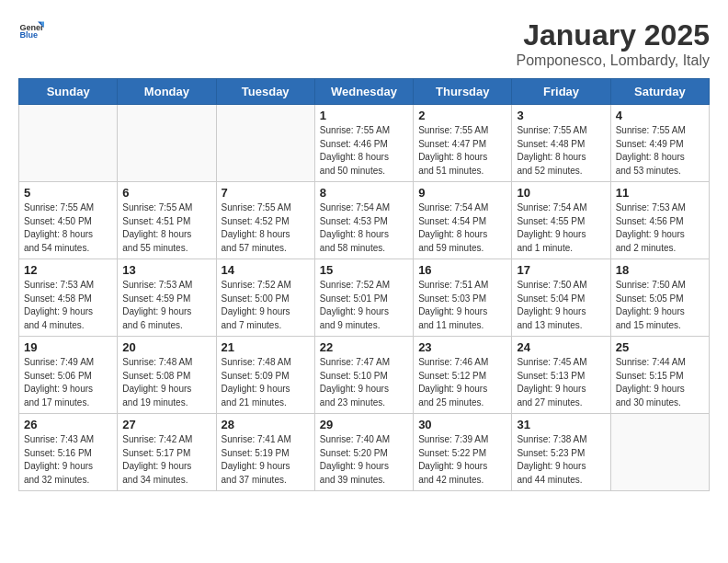 The image size is (728, 563). Describe the element at coordinates (166, 228) in the screenshot. I see `day-info: Sunrise: 7:55 AM Sunset: 4:51 PM Dayligh…` at that location.